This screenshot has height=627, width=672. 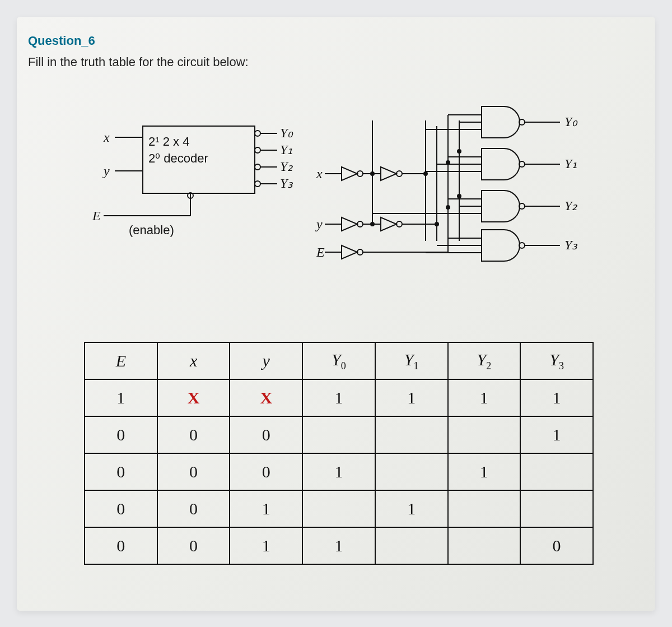 I want to click on table-header: Y2, so click(x=484, y=361).